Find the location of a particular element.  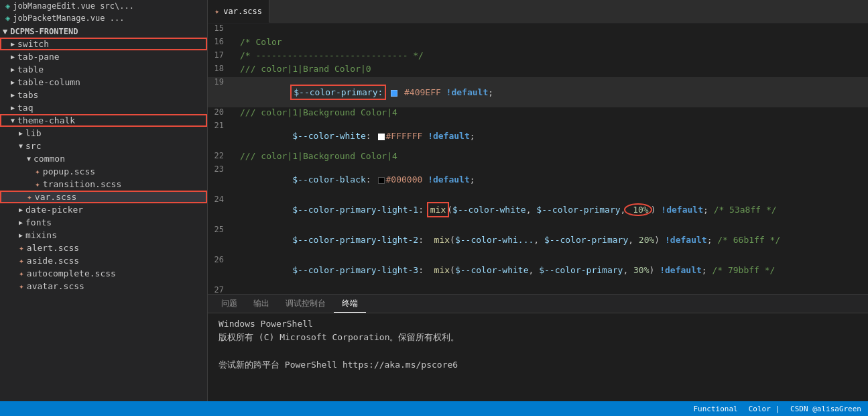

sidebar-label-fonts: fonts is located at coordinates (39, 223).